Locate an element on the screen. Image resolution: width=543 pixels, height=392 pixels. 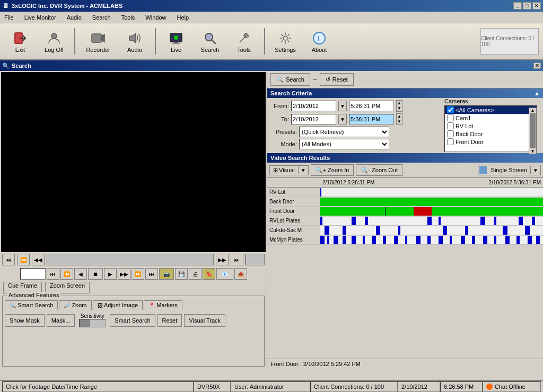
camera-item-cam1: Cam1 is located at coordinates (491, 118).